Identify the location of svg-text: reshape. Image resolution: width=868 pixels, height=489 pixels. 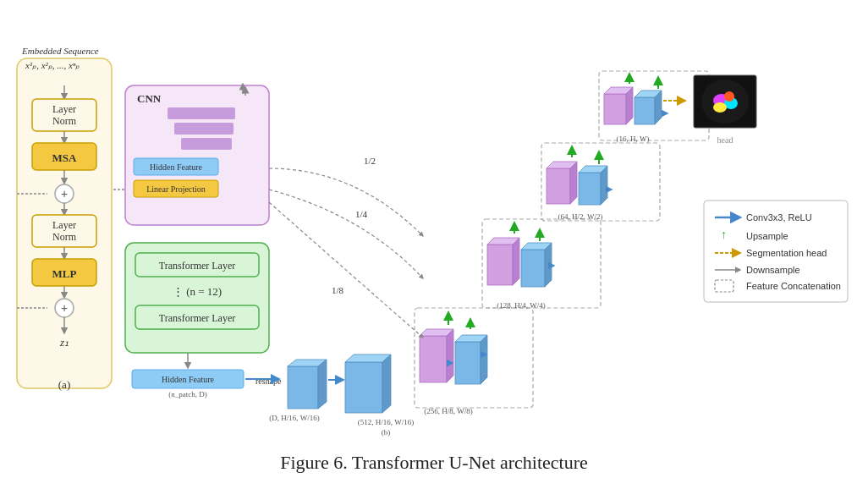
(269, 381).